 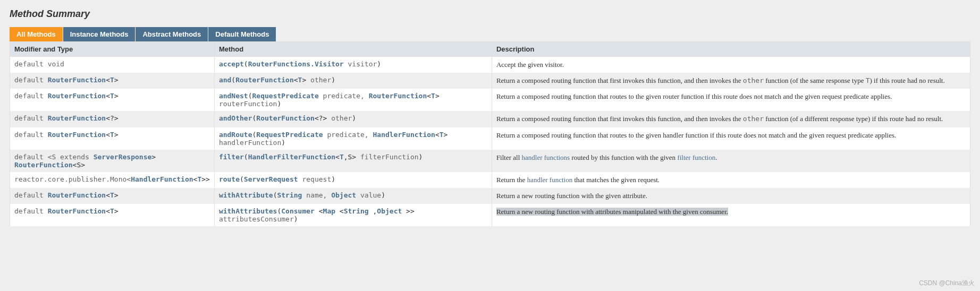 I want to click on method-link: andNest, so click(x=234, y=96).